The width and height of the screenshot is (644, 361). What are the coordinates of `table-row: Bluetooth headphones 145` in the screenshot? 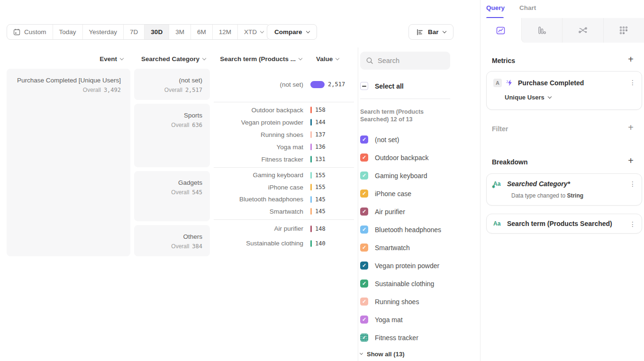 It's located at (284, 199).